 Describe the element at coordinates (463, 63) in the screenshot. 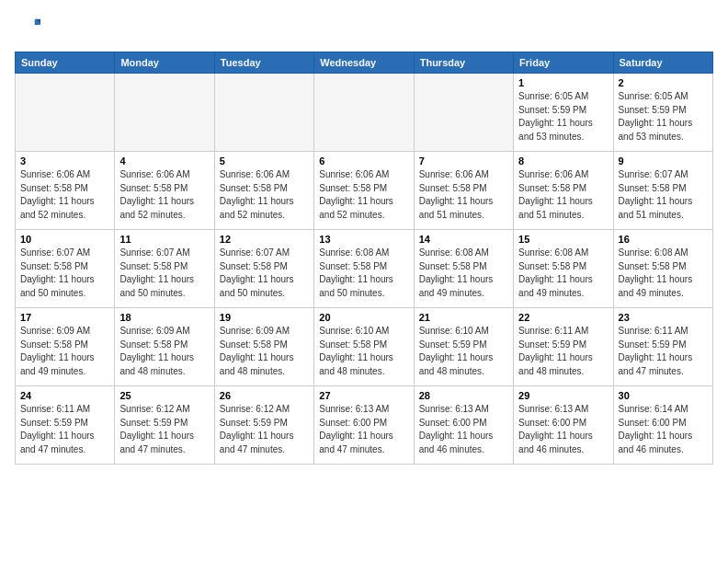

I see `column-header-thursday: Thursday` at that location.